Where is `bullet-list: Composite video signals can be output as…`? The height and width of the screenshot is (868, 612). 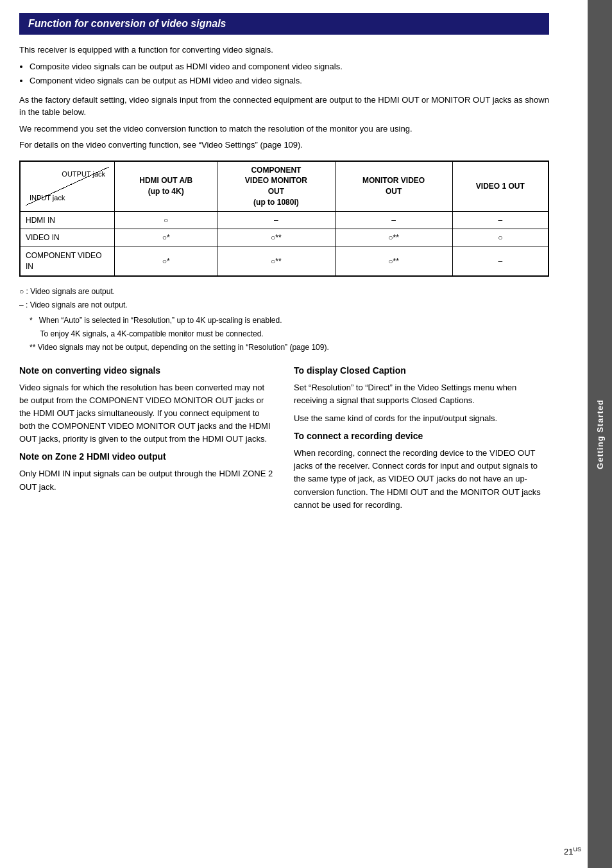 bullet-list: Composite video signals can be output as… is located at coordinates (289, 74).